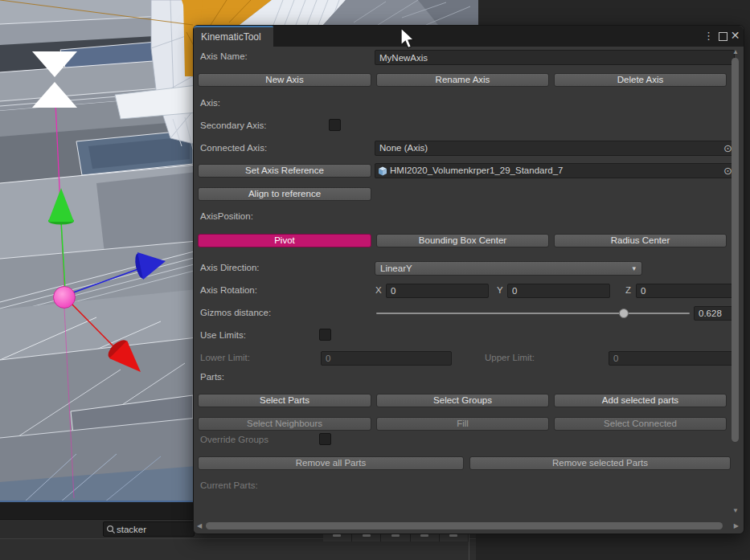 This screenshot has width=750, height=560. Describe the element at coordinates (285, 170) in the screenshot. I see `set-axis-reference-button: Set Axis Reference` at that location.